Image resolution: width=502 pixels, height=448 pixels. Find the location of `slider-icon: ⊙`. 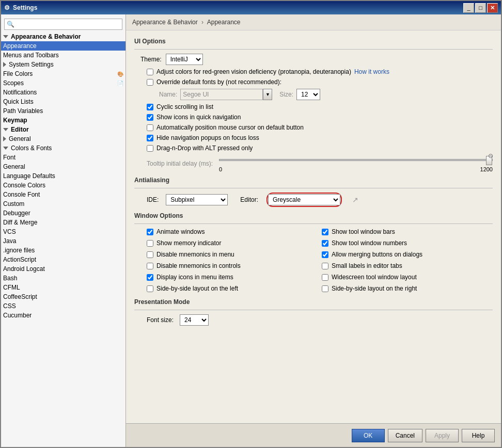

slider-icon: ⊙ is located at coordinates (491, 156).